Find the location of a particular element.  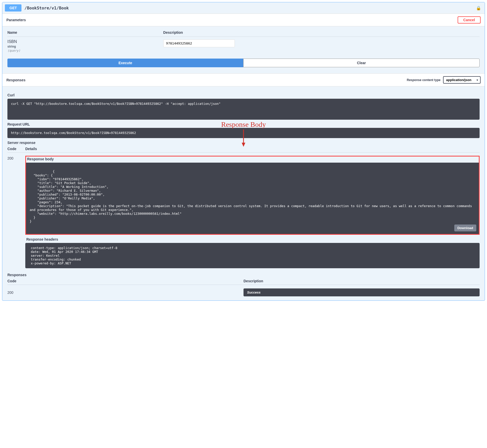

curl-block: curl -X GET "http://bookstore.toolsqa.co… is located at coordinates (243, 109).